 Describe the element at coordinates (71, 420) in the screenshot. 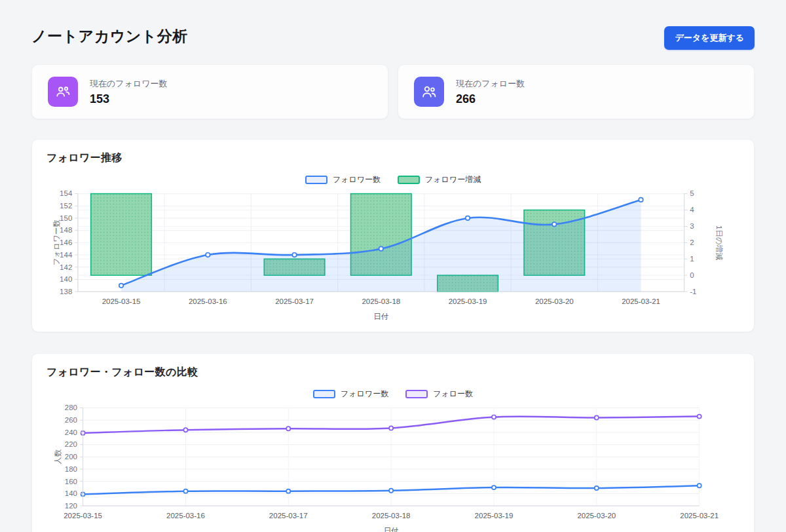

I see `svg-text: 260` at that location.